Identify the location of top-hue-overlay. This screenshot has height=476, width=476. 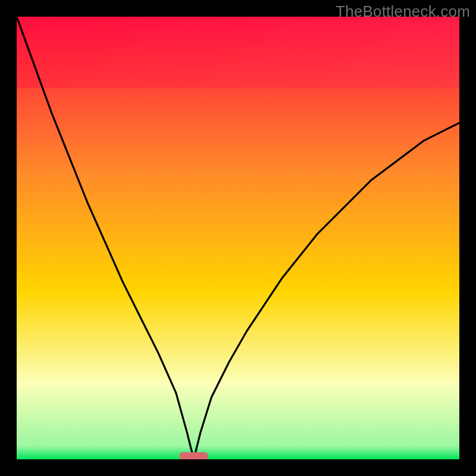
(238, 52).